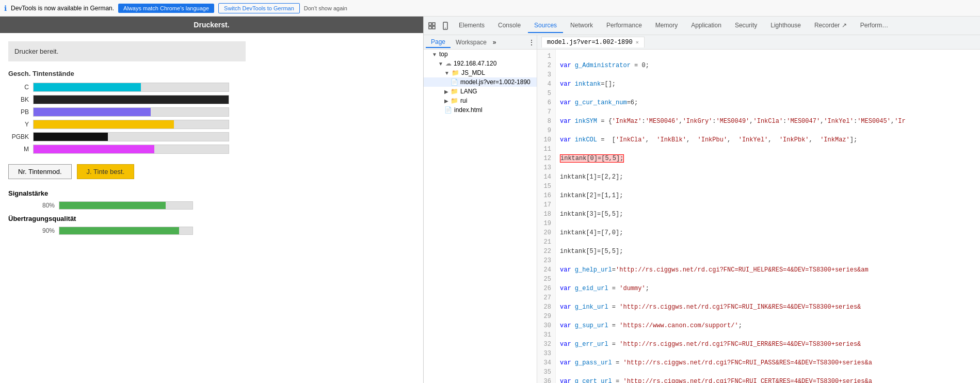 The width and height of the screenshot is (980, 383). I want to click on ink-row-pb: PB, so click(212, 112).